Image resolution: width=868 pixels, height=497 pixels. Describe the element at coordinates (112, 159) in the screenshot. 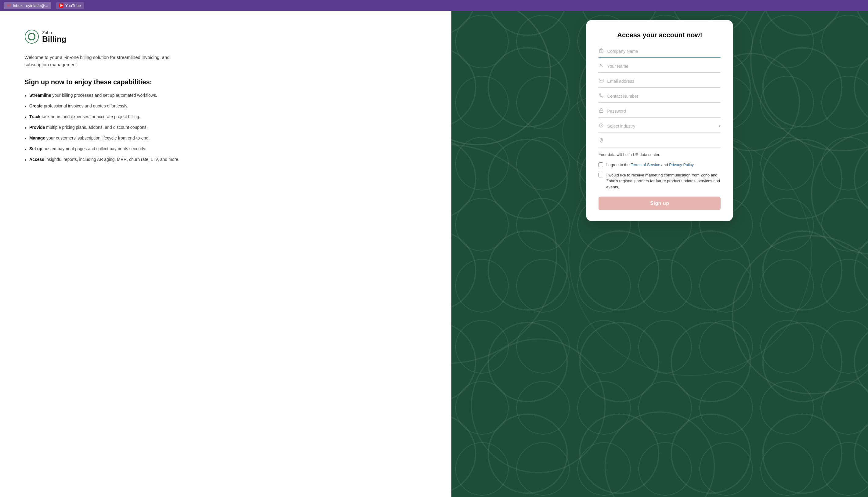

I see `feature-text: insightful reports, including AR aging, …` at that location.